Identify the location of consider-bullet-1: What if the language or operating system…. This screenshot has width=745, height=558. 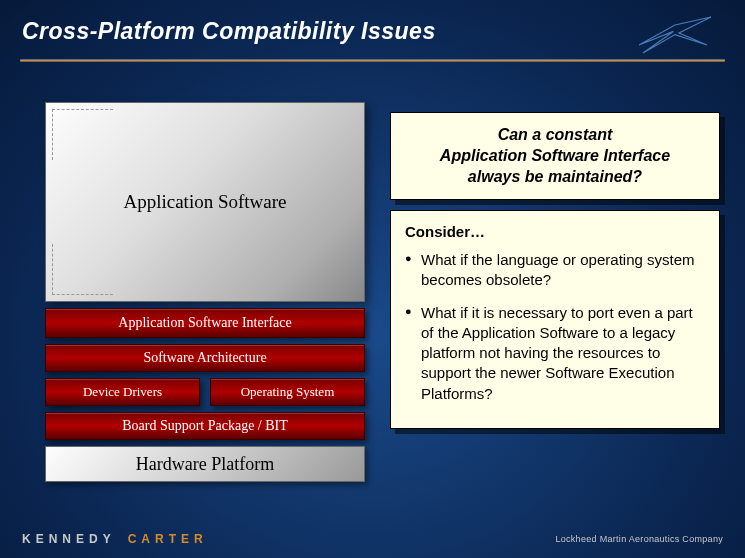
(555, 270).